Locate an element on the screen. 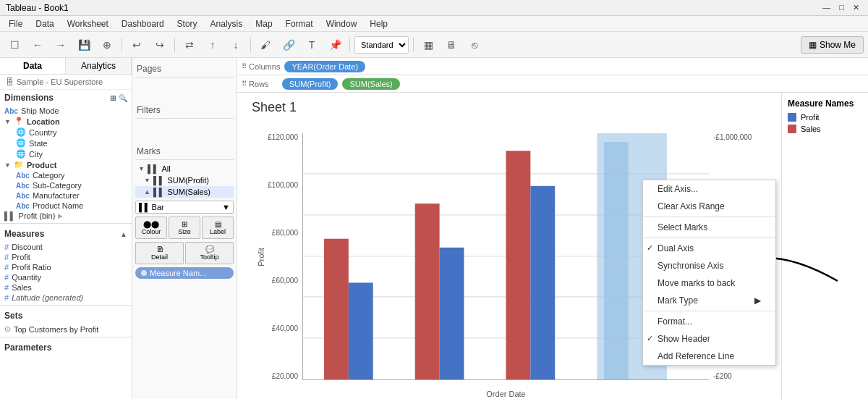 The height and width of the screenshot is (399, 868). size-btn: ⊞ Size is located at coordinates (184, 227).